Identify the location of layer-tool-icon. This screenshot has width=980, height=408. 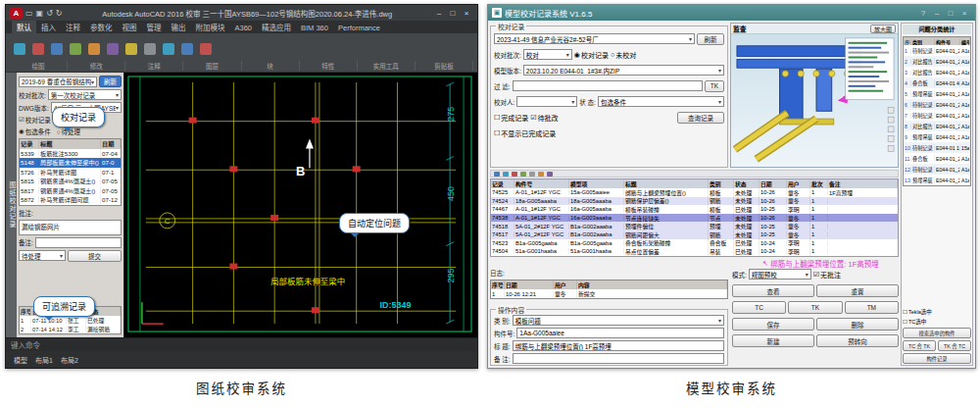
(150, 49).